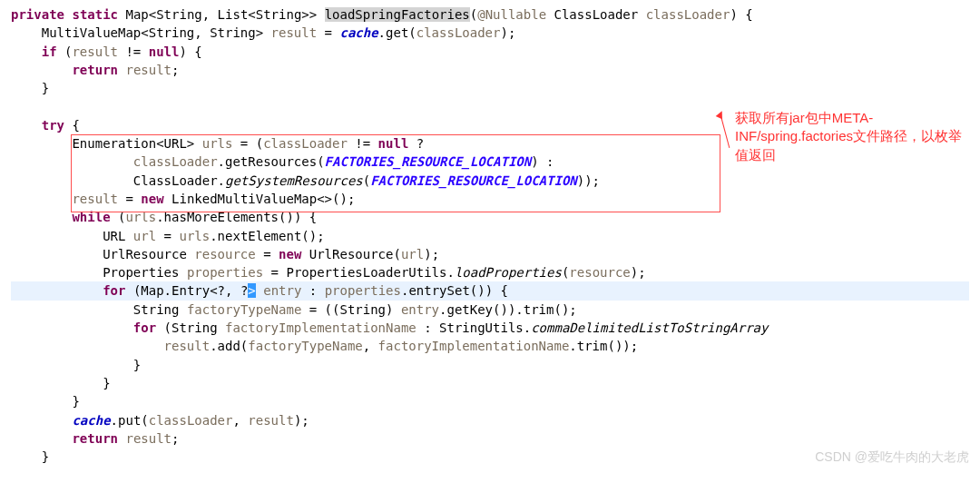 The image size is (980, 483). What do you see at coordinates (294, 33) in the screenshot?
I see `var: result` at bounding box center [294, 33].